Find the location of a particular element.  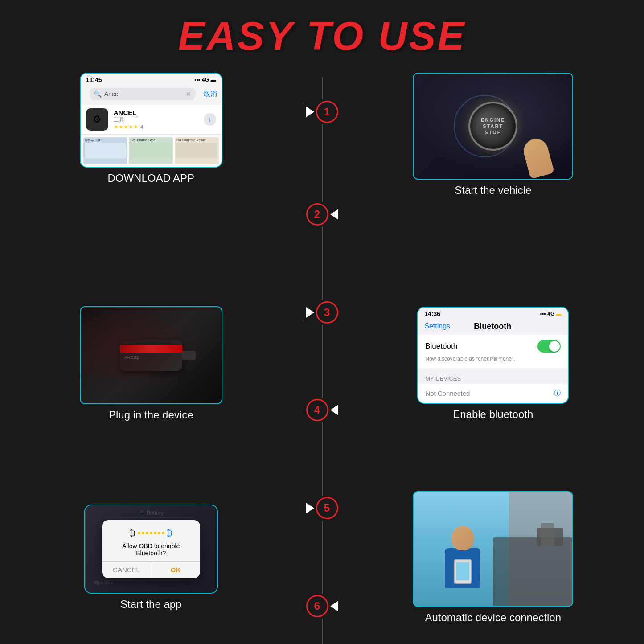

step4-node: 4 is located at coordinates (322, 410).